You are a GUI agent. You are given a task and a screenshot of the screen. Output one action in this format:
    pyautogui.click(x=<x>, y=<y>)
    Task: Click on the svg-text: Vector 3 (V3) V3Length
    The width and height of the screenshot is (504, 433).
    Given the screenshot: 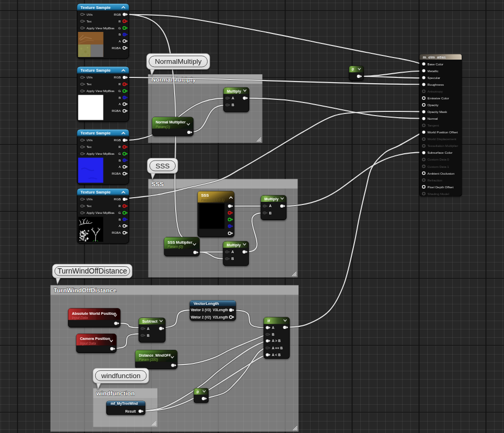 What is the action you would take?
    pyautogui.click(x=209, y=310)
    